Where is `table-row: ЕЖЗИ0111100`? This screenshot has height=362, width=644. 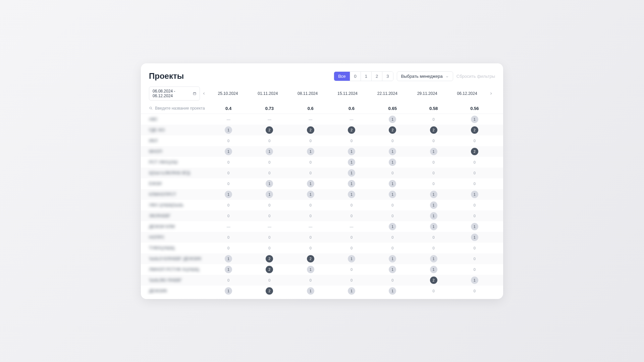 table-row: ЕЖЗИ0111100 is located at coordinates (322, 184).